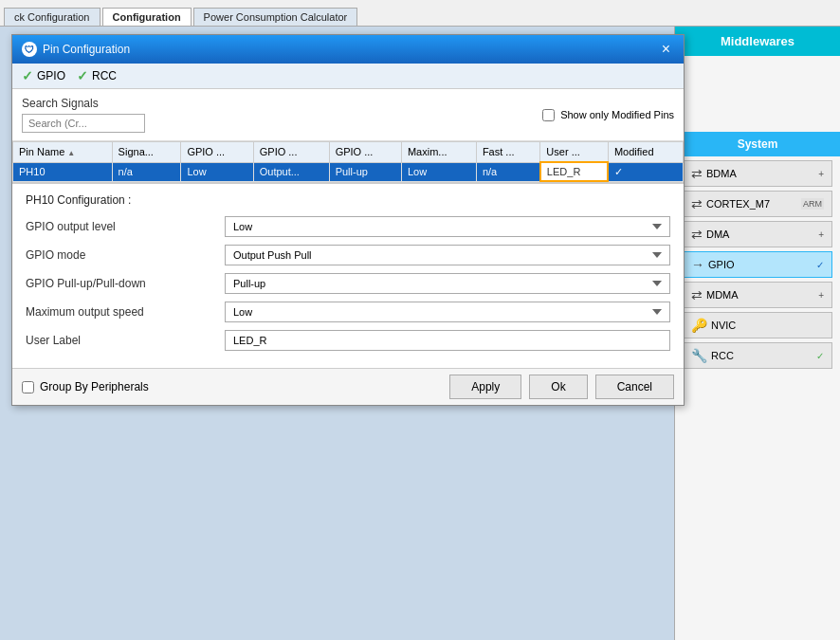  What do you see at coordinates (348, 116) in the screenshot?
I see `search-area: Search Signals Show only Modified Pins` at bounding box center [348, 116].